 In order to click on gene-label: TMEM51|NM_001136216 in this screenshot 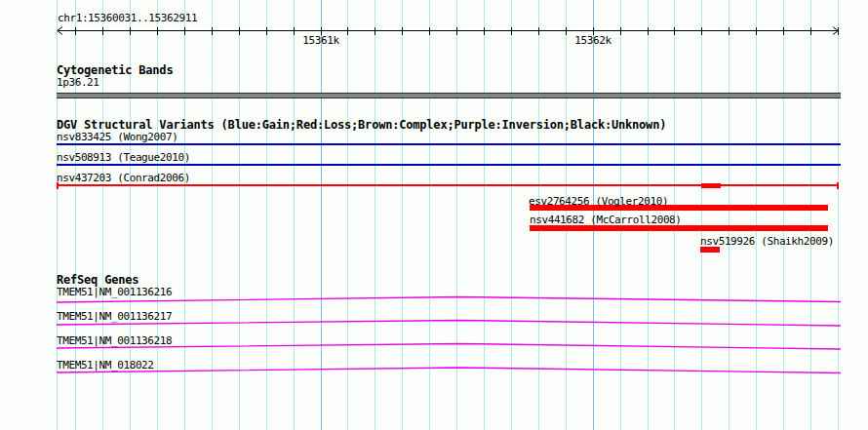, I will do `click(114, 293)`.